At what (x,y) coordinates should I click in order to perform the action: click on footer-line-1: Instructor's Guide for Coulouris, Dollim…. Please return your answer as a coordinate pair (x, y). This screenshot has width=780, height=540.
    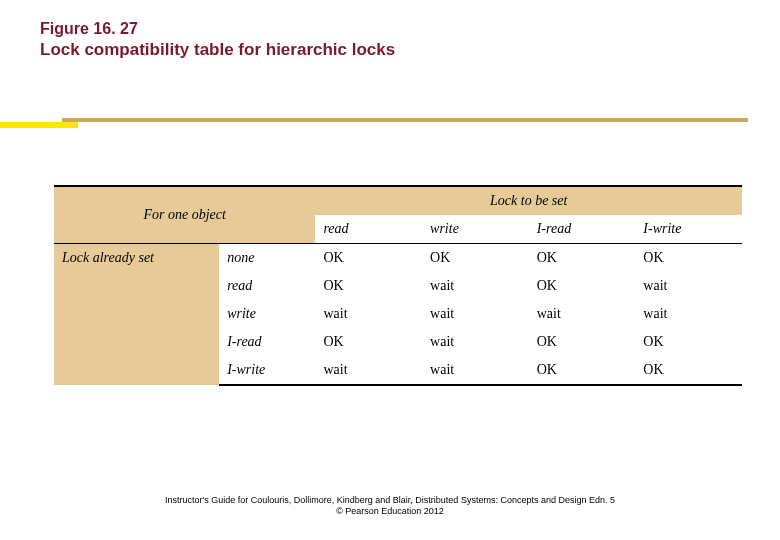
    Looking at the image, I should click on (390, 501).